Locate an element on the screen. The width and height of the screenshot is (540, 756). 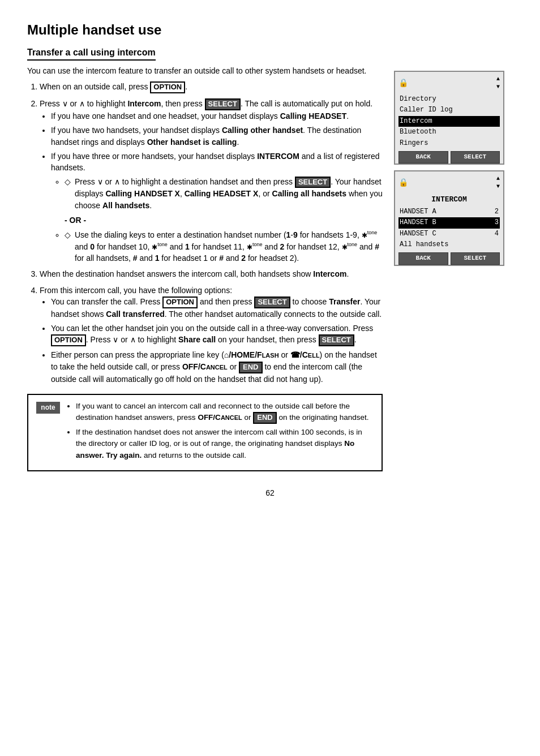
step2-bullet-2: If you have two handsets, your handset d… is located at coordinates (217, 136).